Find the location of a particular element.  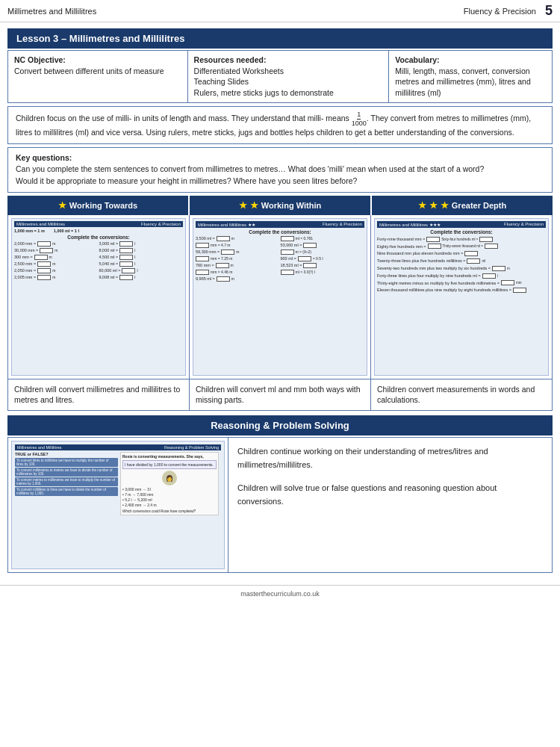

header-title: Millimetres and Millilitres is located at coordinates (52, 11).